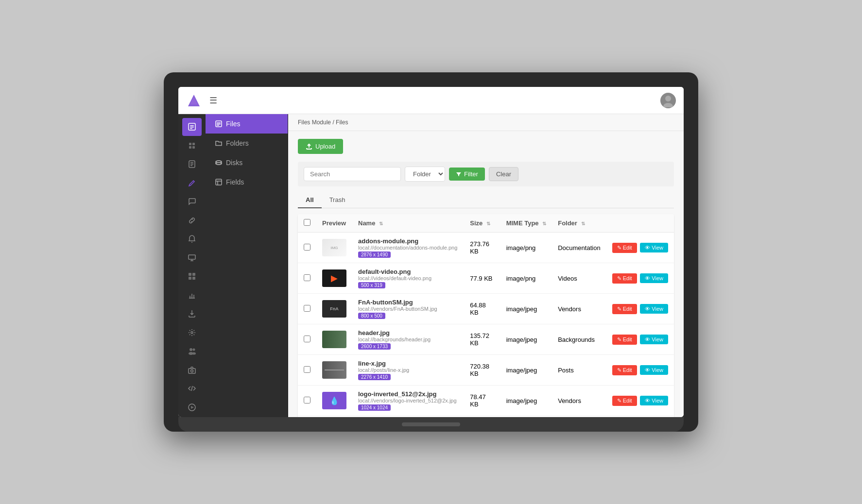  Describe the element at coordinates (408, 363) in the screenshot. I see `file-name: line-x.jpg` at that location.